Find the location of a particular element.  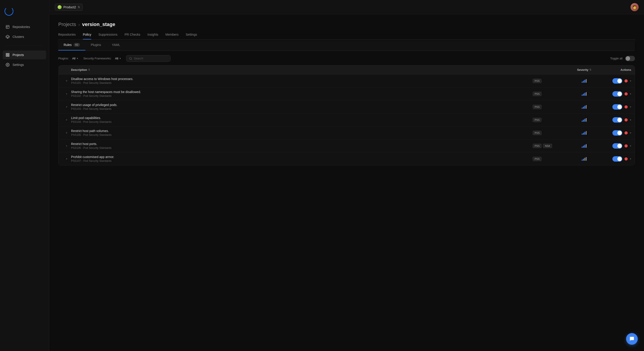

tab-repositories: Repositories is located at coordinates (67, 36).